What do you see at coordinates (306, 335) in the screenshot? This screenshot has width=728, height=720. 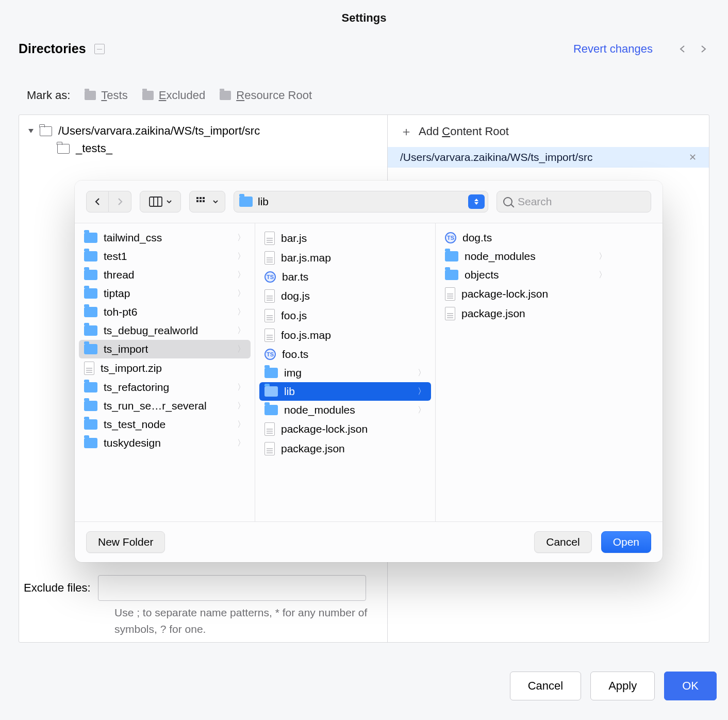 I see `list-item-label: foo.js.map` at bounding box center [306, 335].